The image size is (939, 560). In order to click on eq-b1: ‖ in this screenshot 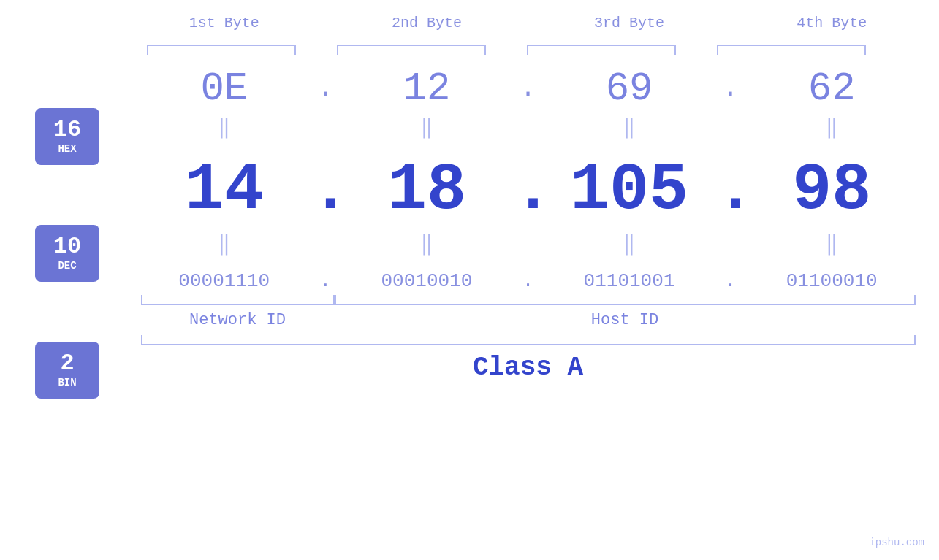, I will do `click(224, 245)`.